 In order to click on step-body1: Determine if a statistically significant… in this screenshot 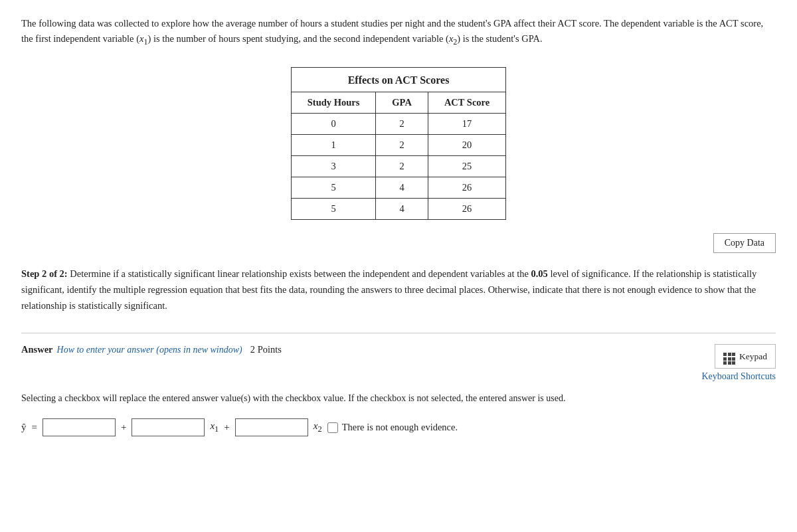, I will do `click(300, 274)`.